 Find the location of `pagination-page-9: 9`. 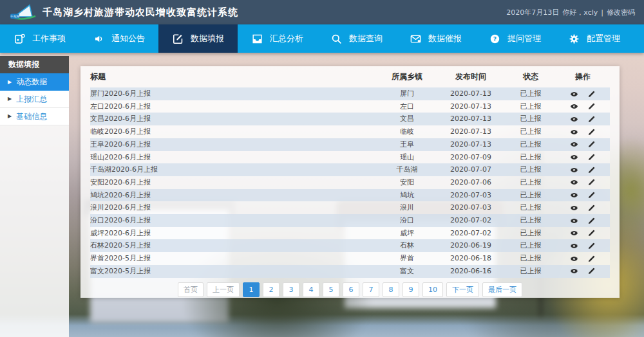

pagination-page-9: 9 is located at coordinates (411, 289).